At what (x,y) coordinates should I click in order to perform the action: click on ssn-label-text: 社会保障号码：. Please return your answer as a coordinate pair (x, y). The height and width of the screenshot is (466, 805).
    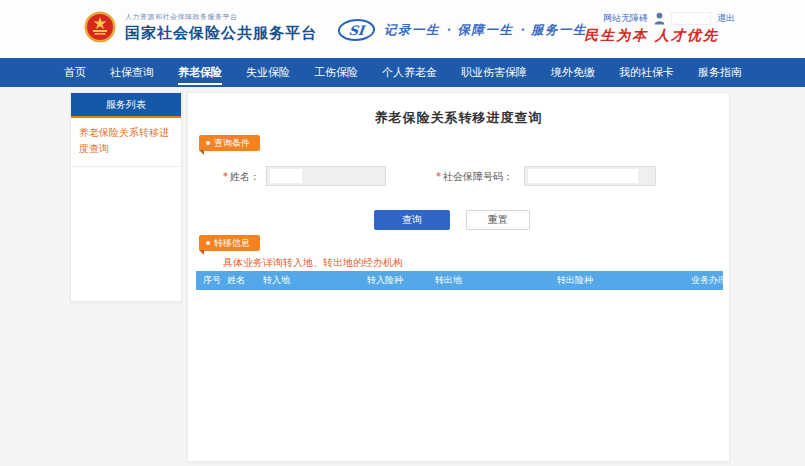
    Looking at the image, I should click on (478, 176).